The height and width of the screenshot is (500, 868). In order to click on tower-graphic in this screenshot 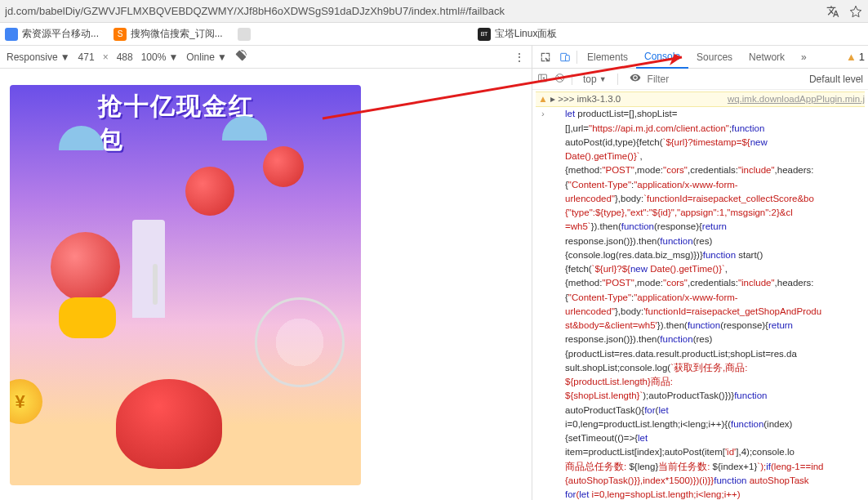, I will do `click(149, 269)`.